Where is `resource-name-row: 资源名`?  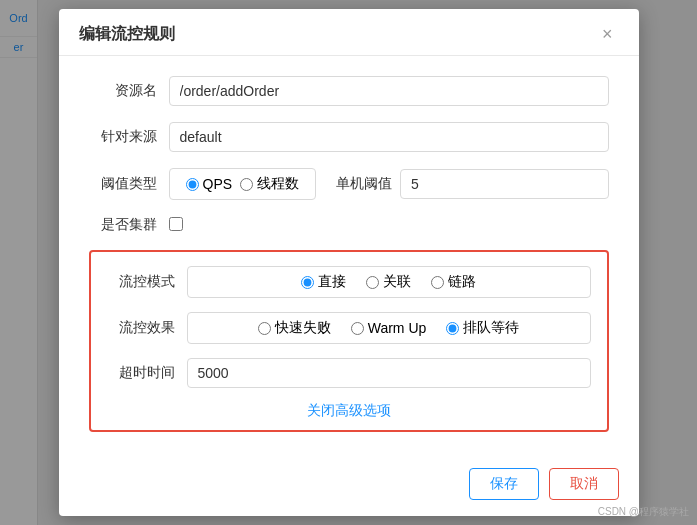
resource-name-row: 资源名 is located at coordinates (349, 91).